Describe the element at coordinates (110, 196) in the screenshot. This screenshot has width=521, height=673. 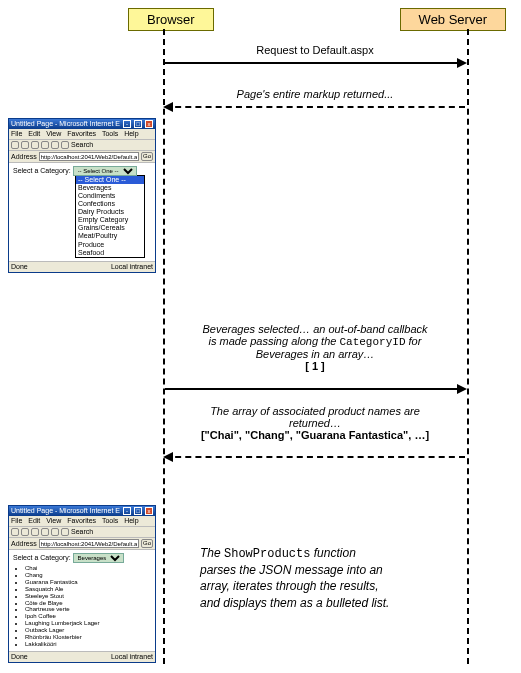
I see `option-condiments: Condiments` at that location.